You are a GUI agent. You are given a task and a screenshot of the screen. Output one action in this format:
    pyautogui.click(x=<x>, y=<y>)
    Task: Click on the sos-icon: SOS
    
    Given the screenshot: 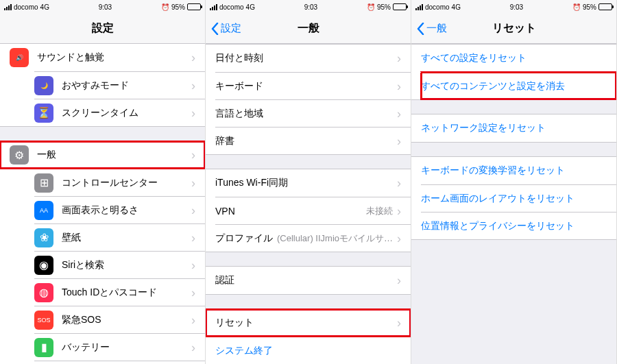 What is the action you would take?
    pyautogui.click(x=44, y=320)
    